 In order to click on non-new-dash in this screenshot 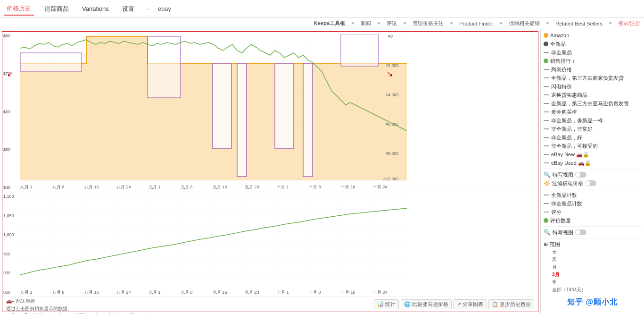, I will do `click(546, 52)`.